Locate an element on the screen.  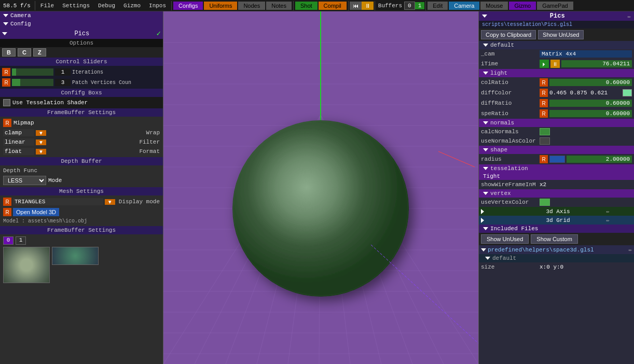
predefined-edit-icon: ✏ is located at coordinates (630, 250).